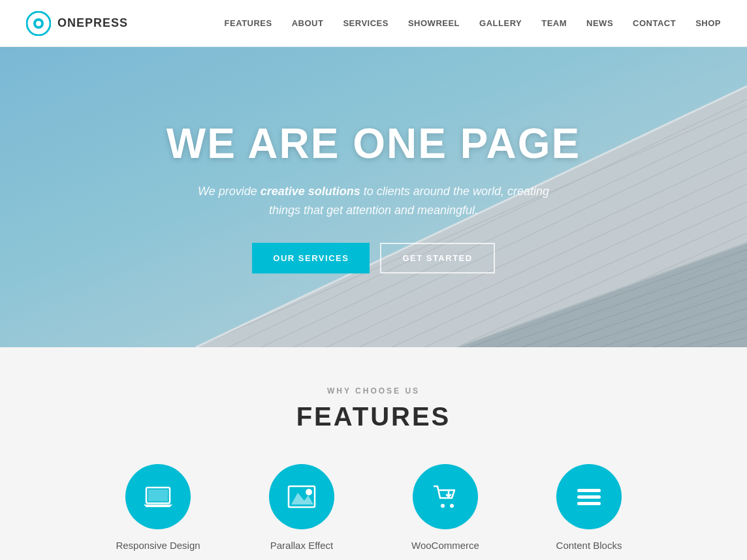 The width and height of the screenshot is (747, 560). I want to click on nav-features: FEATURES, so click(248, 23).